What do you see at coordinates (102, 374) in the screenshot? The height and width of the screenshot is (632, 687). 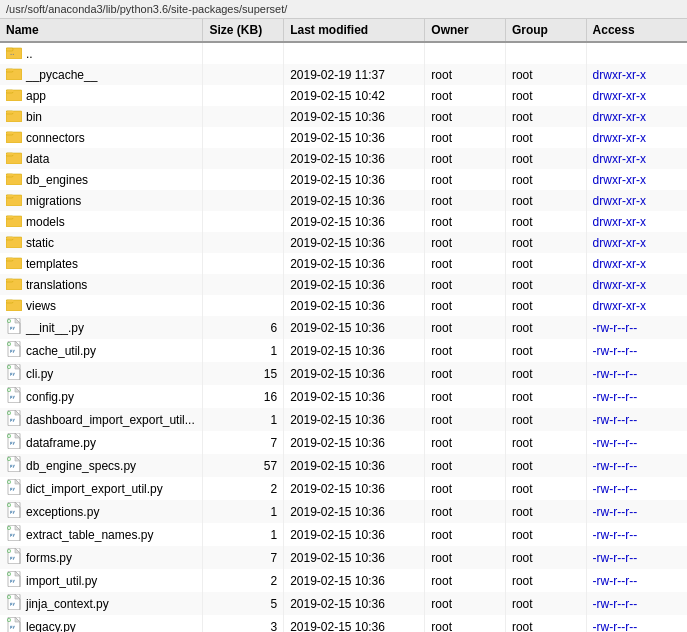 I see `cell-name: py cli.py` at bounding box center [102, 374].